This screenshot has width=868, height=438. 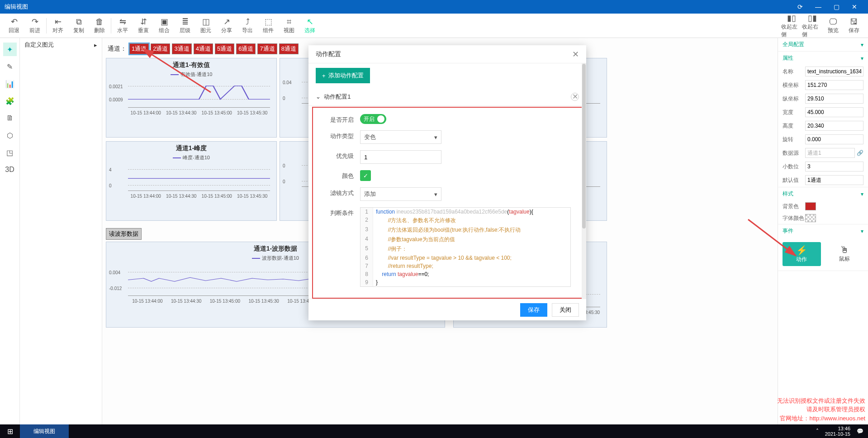 What do you see at coordinates (267, 49) in the screenshot?
I see `channel-7: 7通道` at bounding box center [267, 49].